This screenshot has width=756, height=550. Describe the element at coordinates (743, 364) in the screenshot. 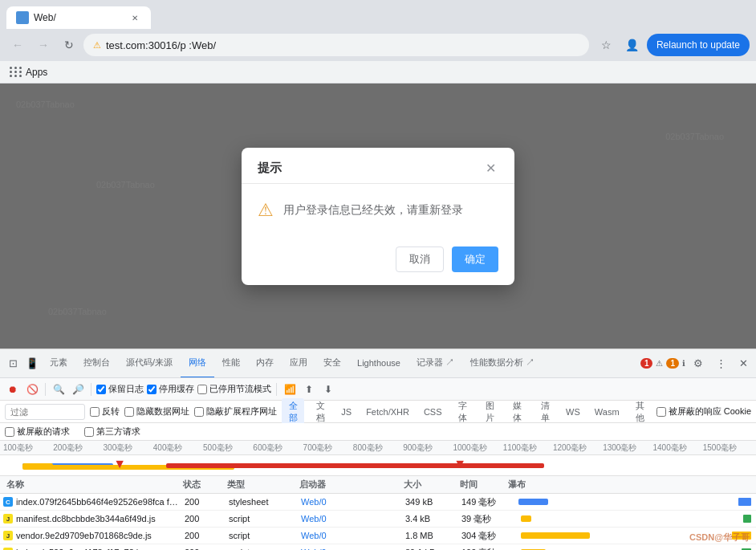

I see `devtools-close-button: ✕` at that location.